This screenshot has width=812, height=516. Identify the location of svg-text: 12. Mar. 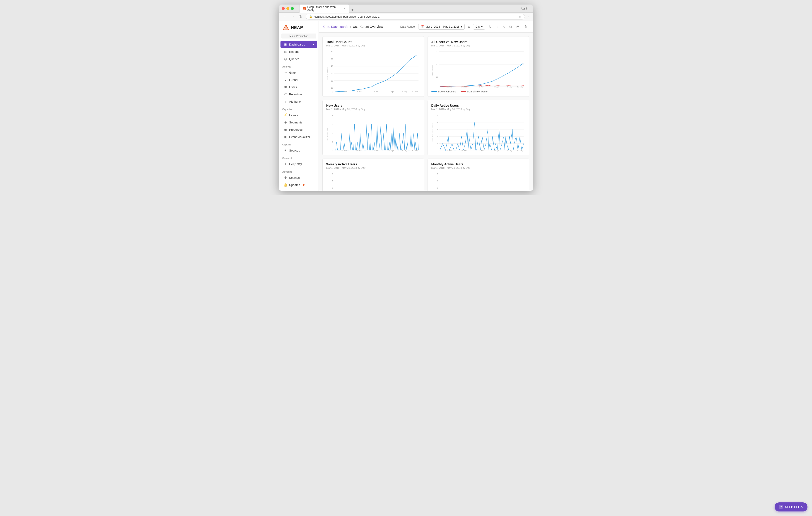
(449, 87).